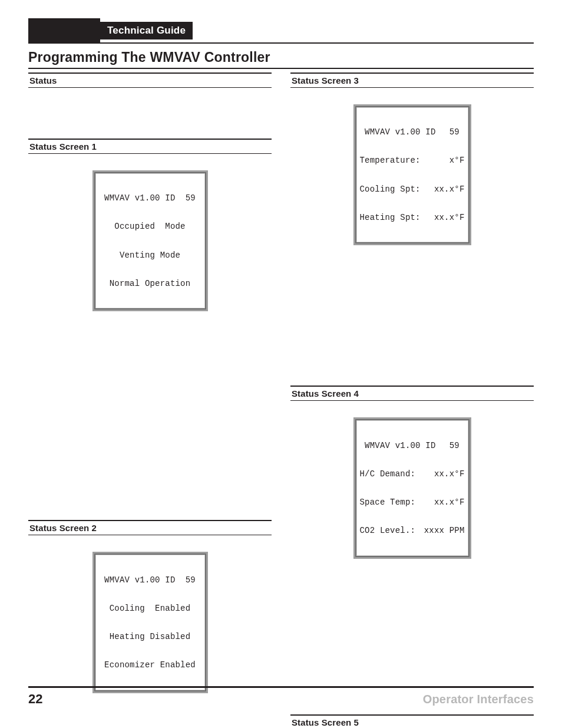 The width and height of the screenshot is (562, 728). Describe the element at coordinates (150, 241) in the screenshot. I see `lcd-screen-1: WMVAV v1.00 ID 59 Occupied Mode Venting …` at that location.